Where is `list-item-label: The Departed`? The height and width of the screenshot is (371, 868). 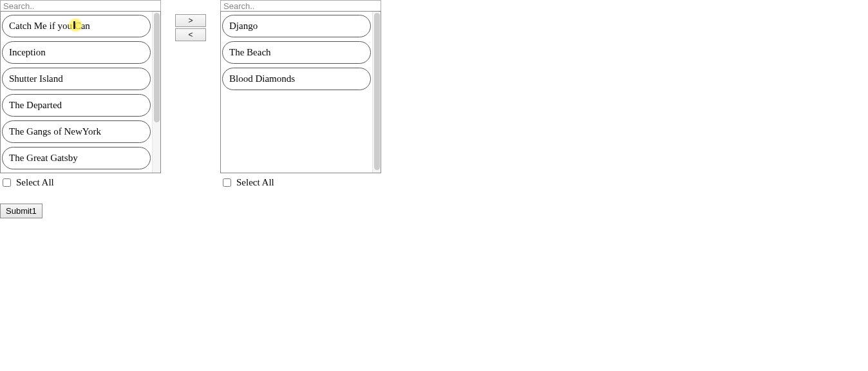
list-item-label: The Departed is located at coordinates (35, 105).